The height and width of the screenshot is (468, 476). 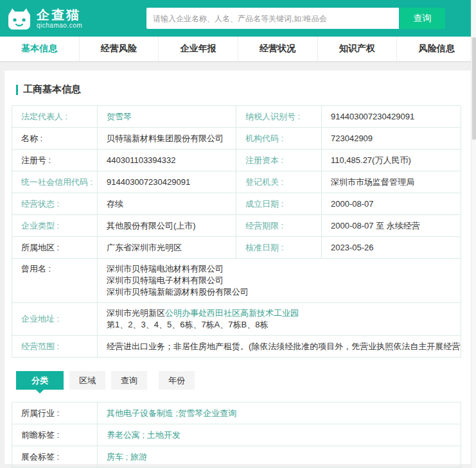 What do you see at coordinates (238, 49) in the screenshot?
I see `nav-tab-bar: 基本信息 经营风险 企业年报 经营状况 知识产权 风险信息` at bounding box center [238, 49].